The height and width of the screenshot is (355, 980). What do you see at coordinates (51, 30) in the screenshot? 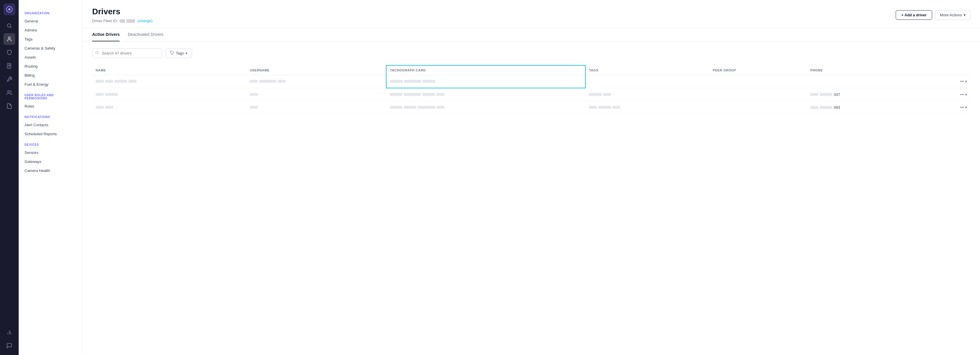
I see `sidebar-item-admins: Admins` at bounding box center [51, 30].